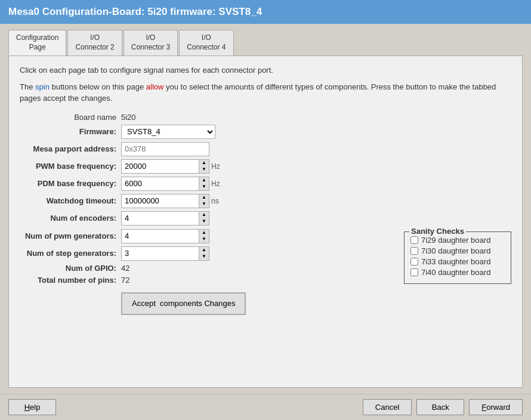 The width and height of the screenshot is (531, 420). I want to click on firmware-select: SVST8_4, so click(168, 132).